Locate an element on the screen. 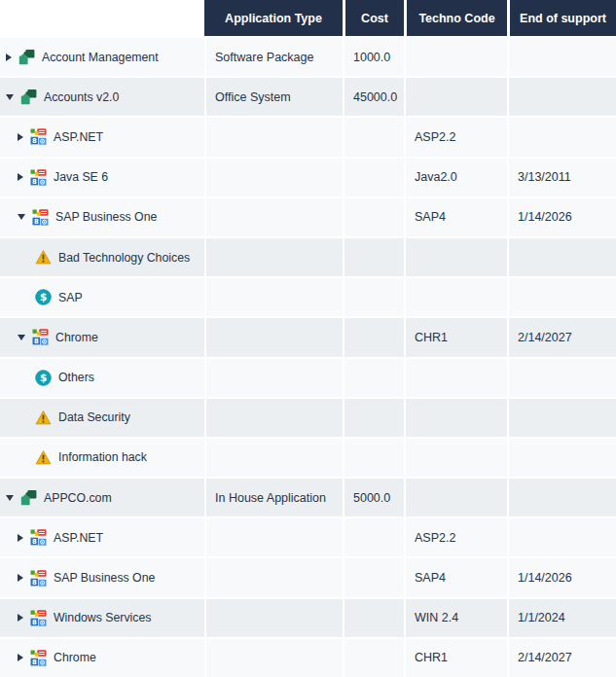  tree-row: $SAP is located at coordinates (308, 296).